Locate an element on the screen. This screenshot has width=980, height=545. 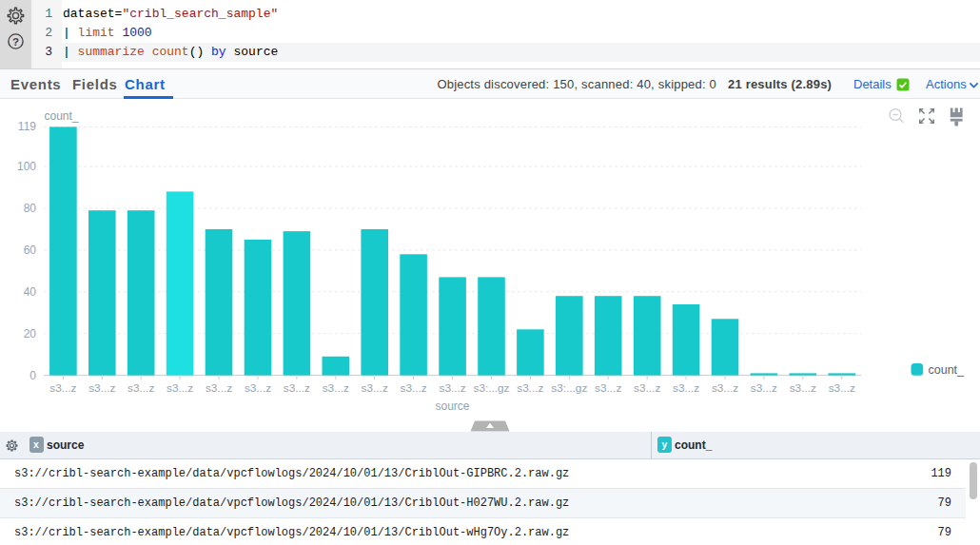
svg-text: 100 is located at coordinates (27, 166).